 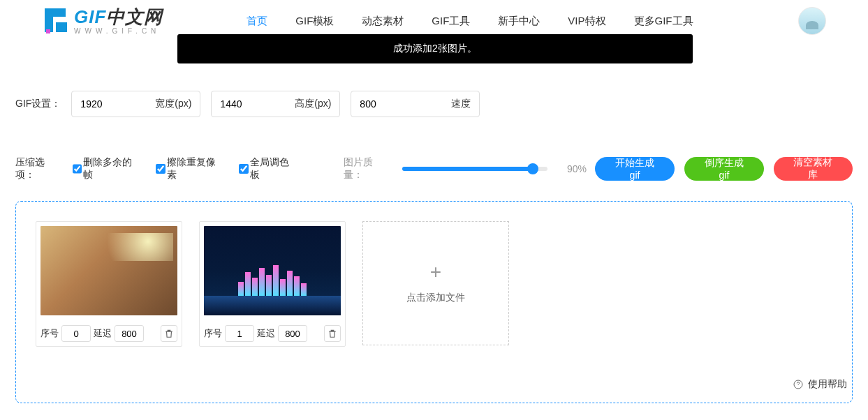 I want to click on nav-dynamic-assets: 动态素材, so click(x=383, y=21).